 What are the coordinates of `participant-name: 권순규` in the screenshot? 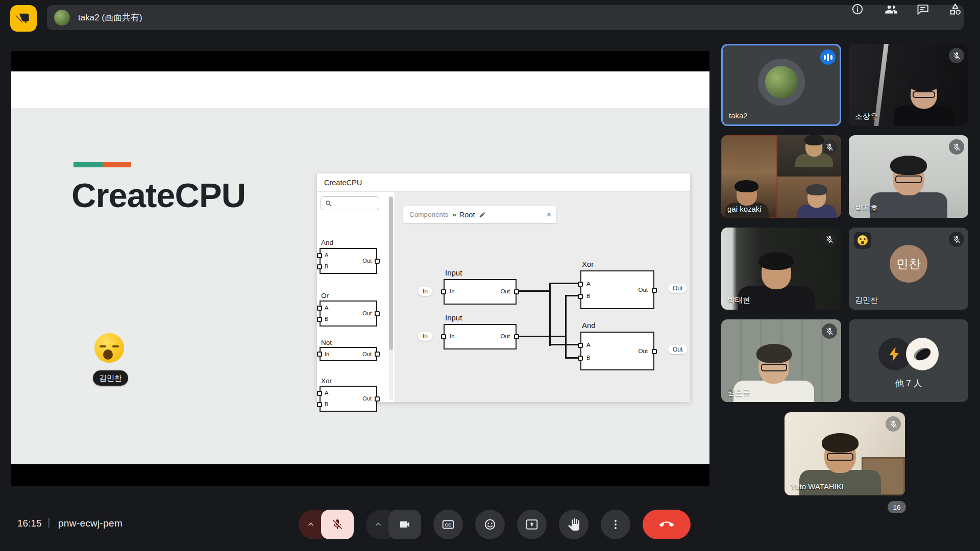 It's located at (739, 393).